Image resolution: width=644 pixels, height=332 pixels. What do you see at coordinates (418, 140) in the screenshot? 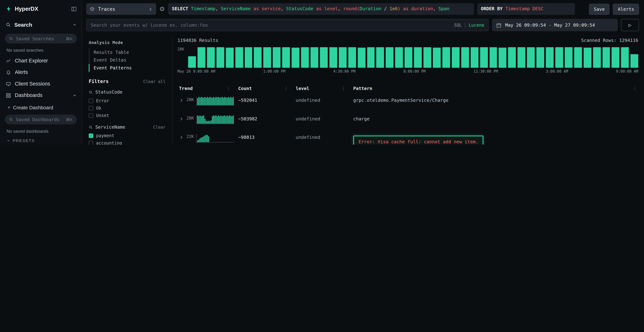
I see `pattern-text-highlighted: Error: Visa cache full: cannot add new i…` at bounding box center [418, 140].